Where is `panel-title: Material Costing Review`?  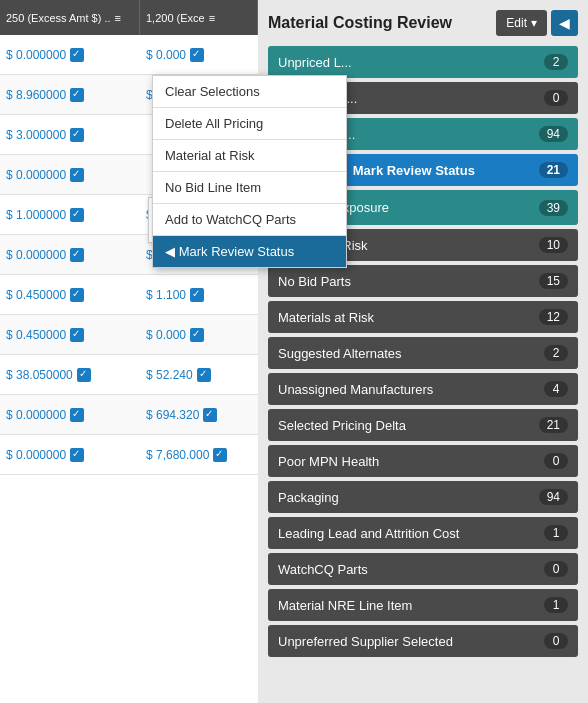
panel-title: Material Costing Review is located at coordinates (360, 23).